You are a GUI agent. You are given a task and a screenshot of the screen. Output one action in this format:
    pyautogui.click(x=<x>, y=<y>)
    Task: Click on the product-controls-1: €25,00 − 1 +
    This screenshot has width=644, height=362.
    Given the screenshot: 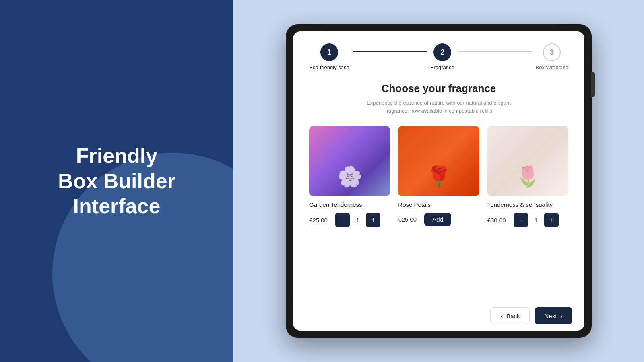 What is the action you would take?
    pyautogui.click(x=349, y=220)
    